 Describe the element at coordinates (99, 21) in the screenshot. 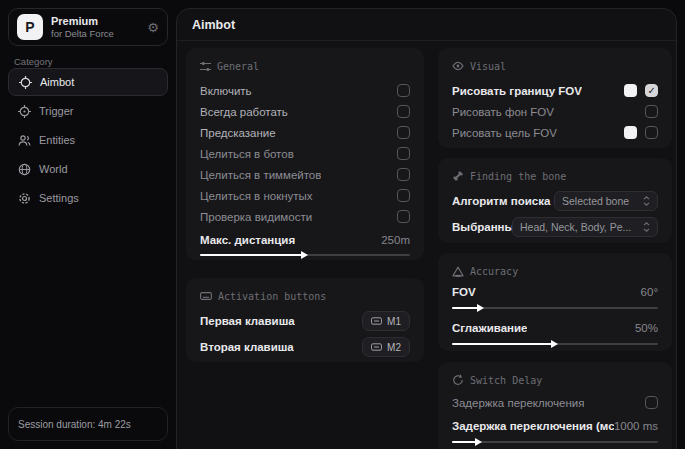

I see `brand-title: Premium` at that location.